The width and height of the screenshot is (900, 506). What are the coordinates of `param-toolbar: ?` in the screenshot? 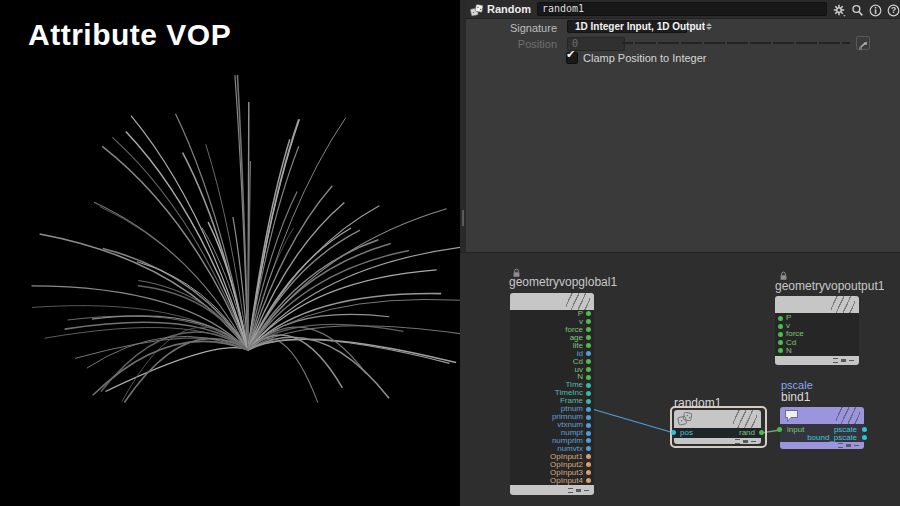 It's located at (866, 10).